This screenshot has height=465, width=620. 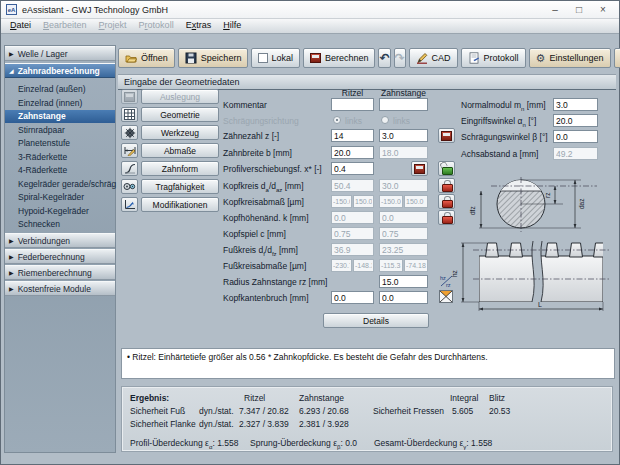 I want to click on kopfspiel-ritzel-input, so click(x=352, y=234).